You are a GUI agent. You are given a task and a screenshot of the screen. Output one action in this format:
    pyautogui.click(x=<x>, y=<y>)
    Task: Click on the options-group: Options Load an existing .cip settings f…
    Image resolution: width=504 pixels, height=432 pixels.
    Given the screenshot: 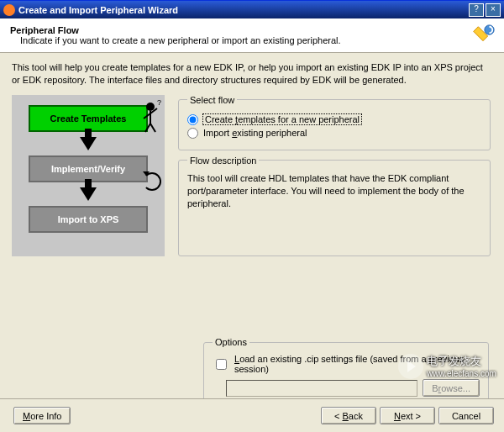 What is the action you would take?
    pyautogui.click(x=346, y=371)
    